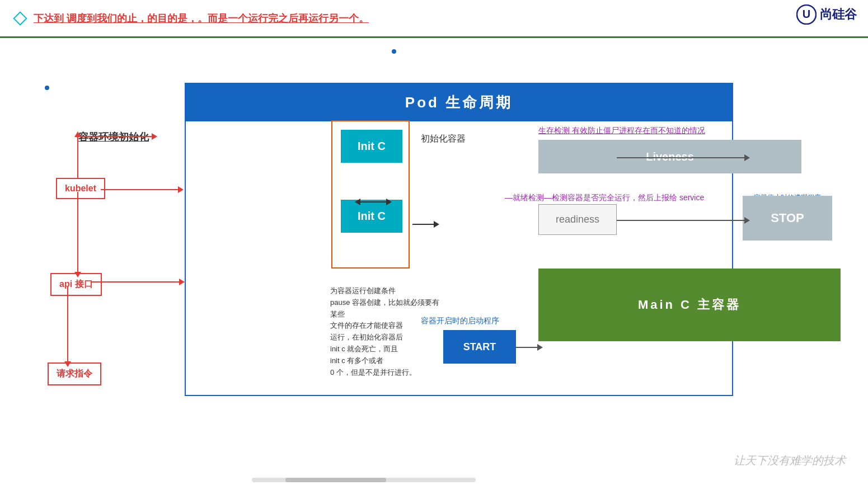 Image resolution: width=868 pixels, height=485 pixels. I want to click on top-logo: U 尚硅谷, so click(827, 15).